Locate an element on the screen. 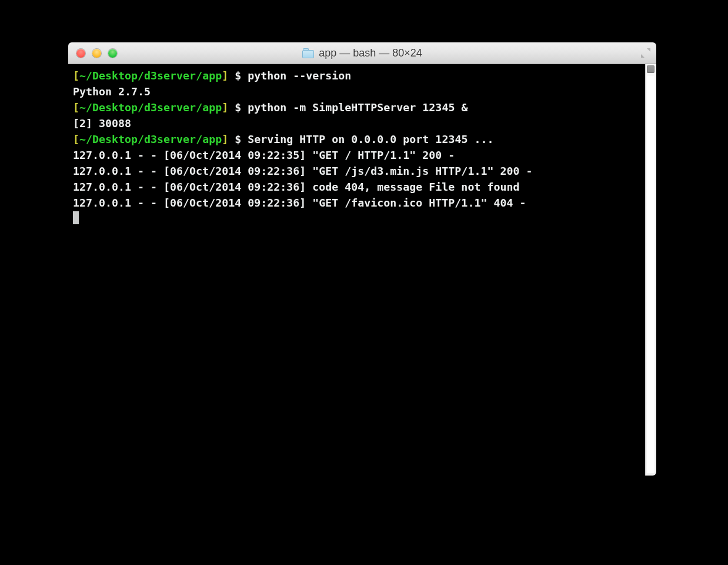  scrollbar-stop-icon is located at coordinates (650, 69).